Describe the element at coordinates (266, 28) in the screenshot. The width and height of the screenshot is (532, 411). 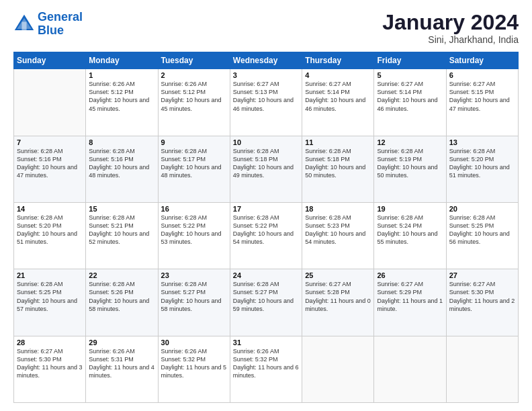
I see `header: General Blue January 2024 Sini, Jharkhan…` at that location.